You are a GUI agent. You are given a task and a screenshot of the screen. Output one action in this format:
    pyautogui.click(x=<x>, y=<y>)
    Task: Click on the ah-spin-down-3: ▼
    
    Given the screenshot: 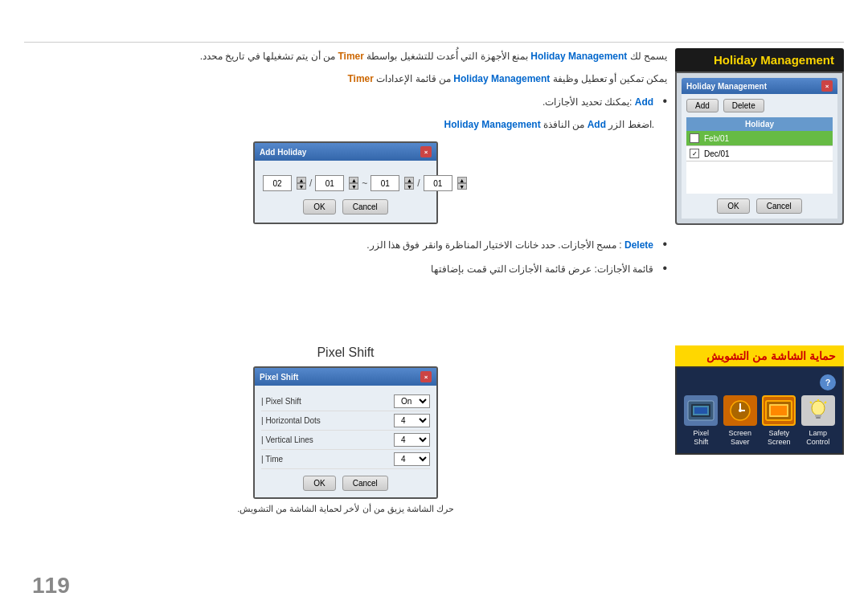 What is the action you would take?
    pyautogui.click(x=409, y=186)
    